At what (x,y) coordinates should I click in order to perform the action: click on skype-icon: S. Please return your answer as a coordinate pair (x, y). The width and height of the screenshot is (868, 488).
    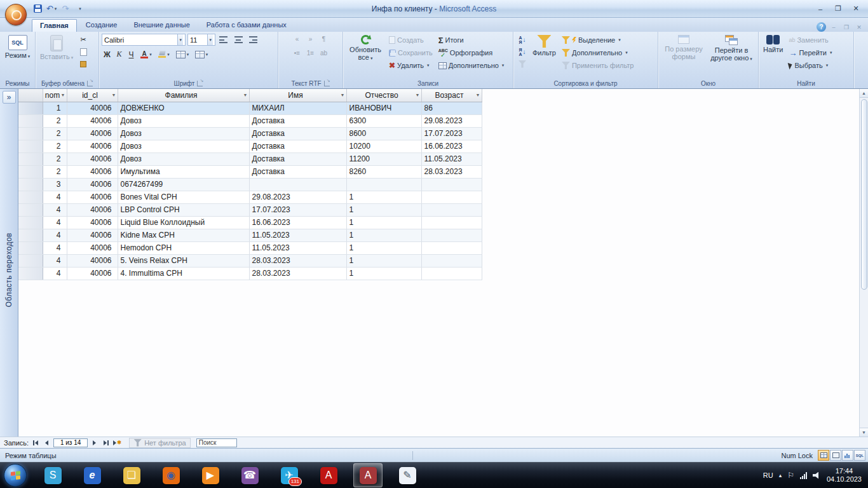
    Looking at the image, I should click on (53, 475).